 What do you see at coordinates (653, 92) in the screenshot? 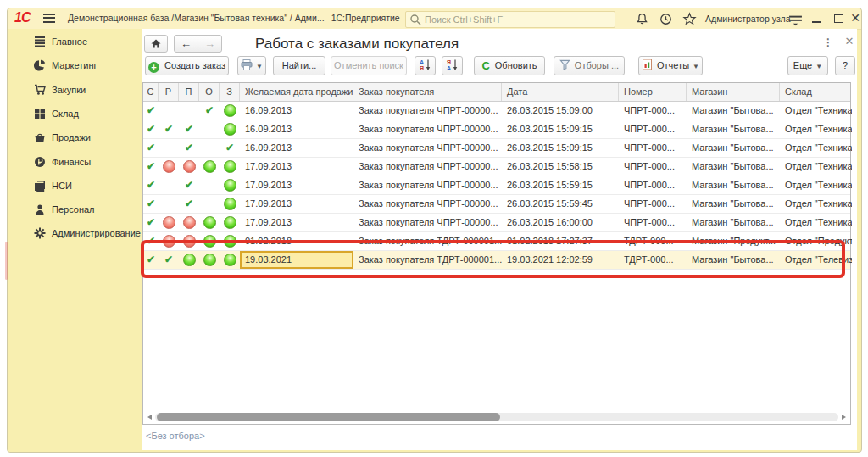
I see `column-header-9: Номер` at bounding box center [653, 92].